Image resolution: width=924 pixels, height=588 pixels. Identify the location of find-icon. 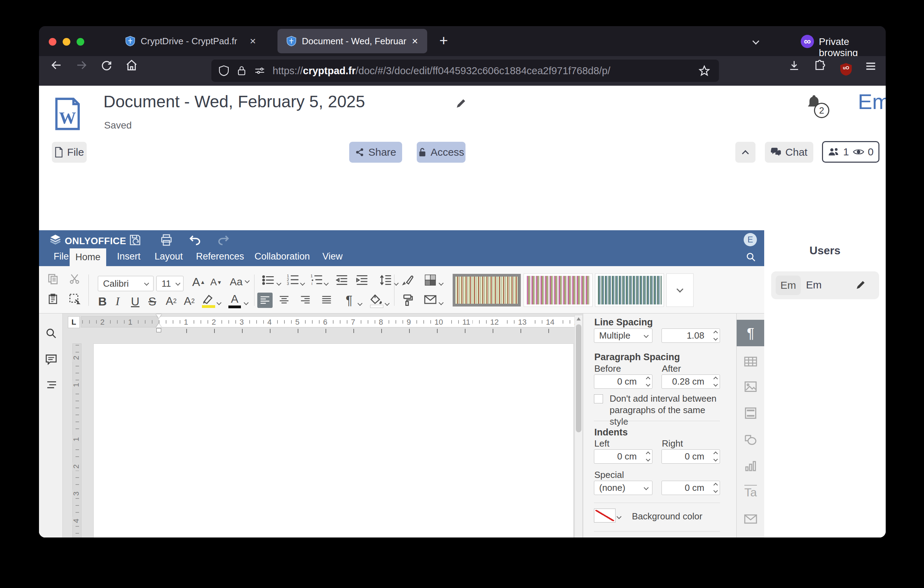
(51, 333).